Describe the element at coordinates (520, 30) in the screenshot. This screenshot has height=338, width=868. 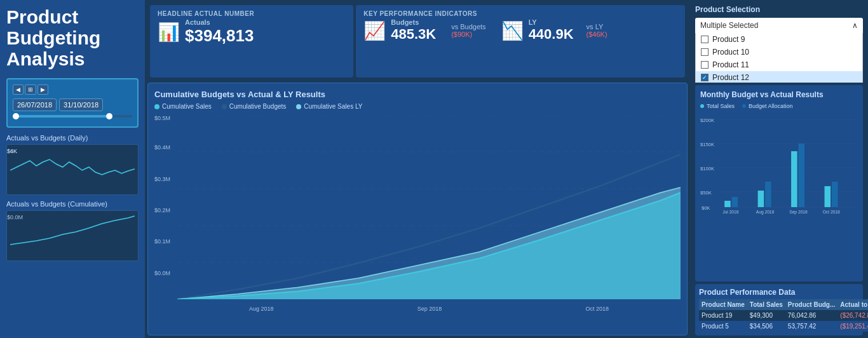
I see `kpi-content: 📈 Budgets 485.3K vs Budgets ($90K) 📉 LY …` at that location.